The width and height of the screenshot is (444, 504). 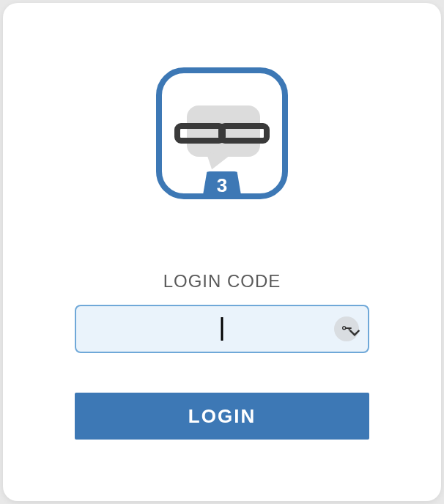 What do you see at coordinates (223, 281) in the screenshot?
I see `login-code-label: LOGIN CODE` at bounding box center [223, 281].